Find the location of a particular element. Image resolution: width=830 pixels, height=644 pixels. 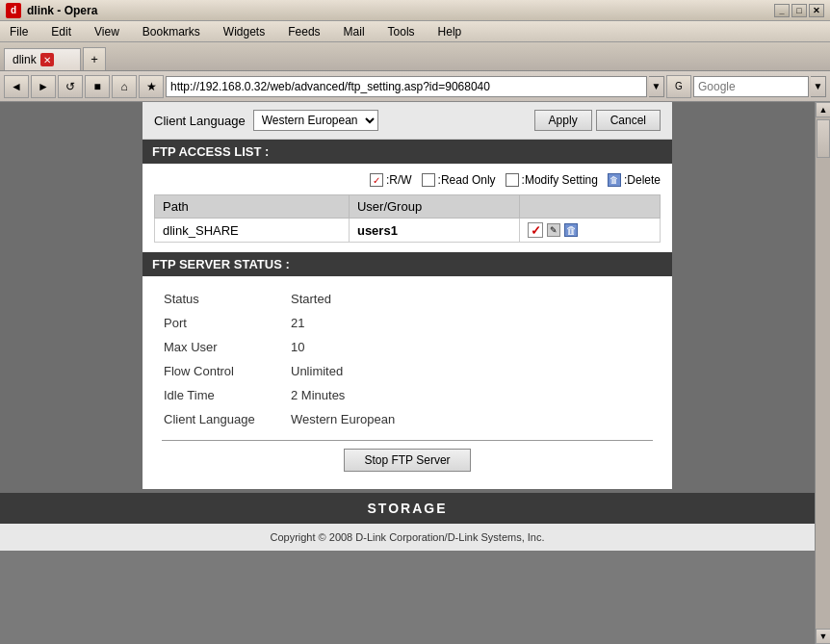

status-row-idletime: Idle Time 2 Minutes is located at coordinates (407, 395).